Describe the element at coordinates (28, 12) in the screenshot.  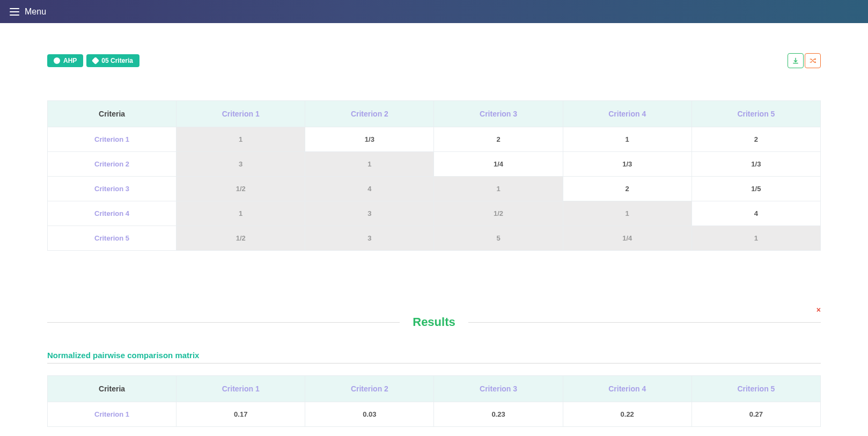
I see `menu-button: Menu` at that location.